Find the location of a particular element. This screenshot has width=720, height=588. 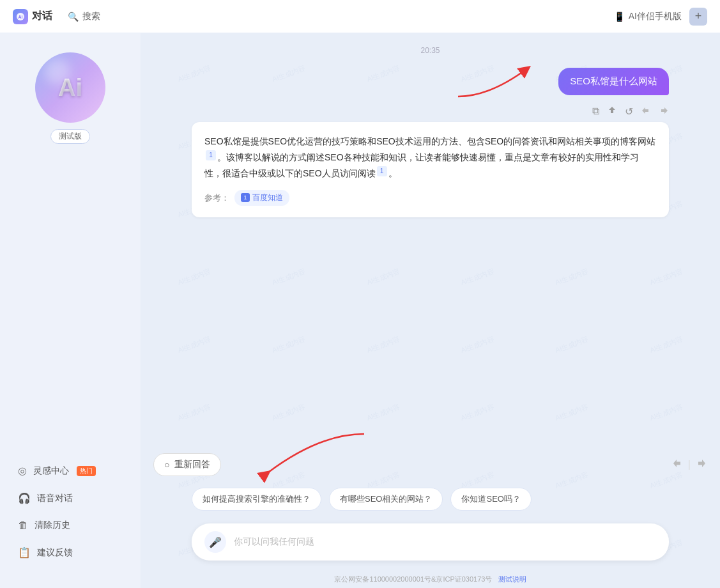

suggestion-chip-2: 你知道SEO吗？ is located at coordinates (491, 499).